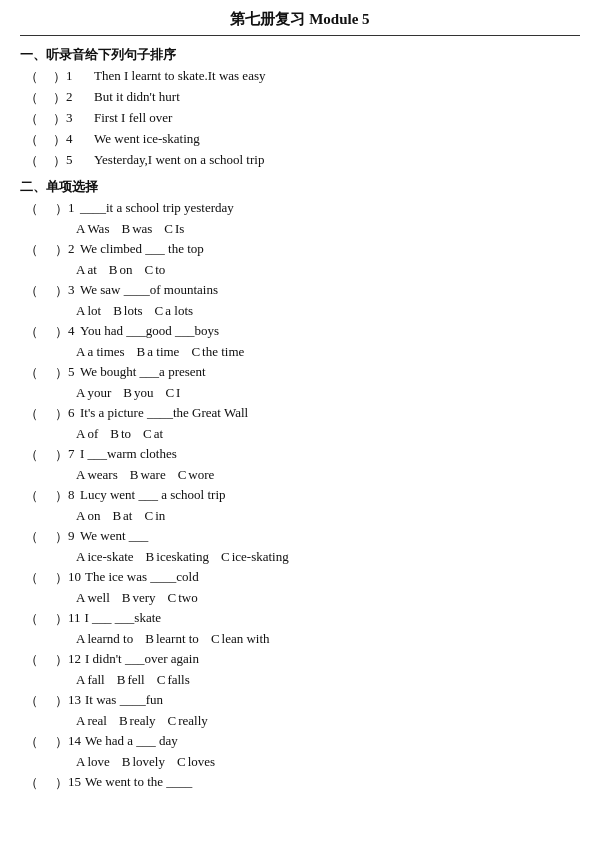 Image resolution: width=600 pixels, height=845 pixels. I want to click on option-value: a times, so click(106, 352).